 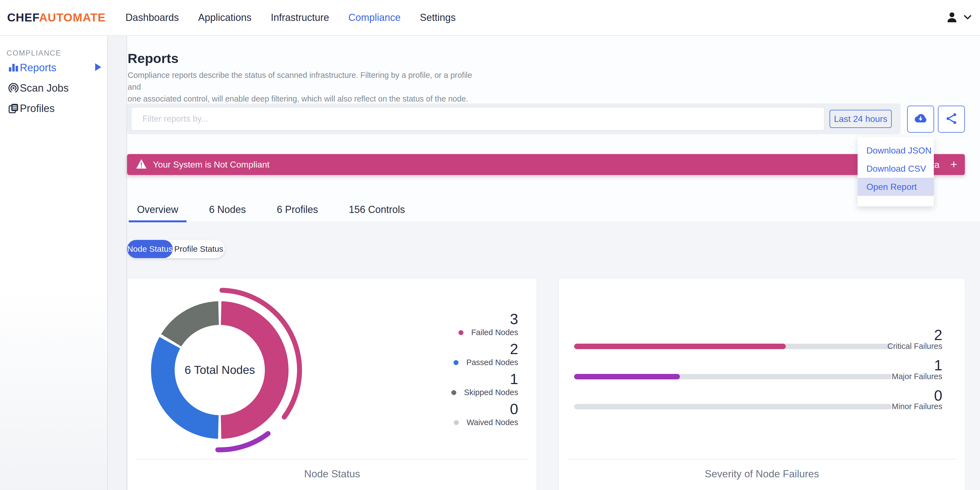 What do you see at coordinates (298, 99) in the screenshot?
I see `page-description-line2: one associated control, will enable deep…` at bounding box center [298, 99].